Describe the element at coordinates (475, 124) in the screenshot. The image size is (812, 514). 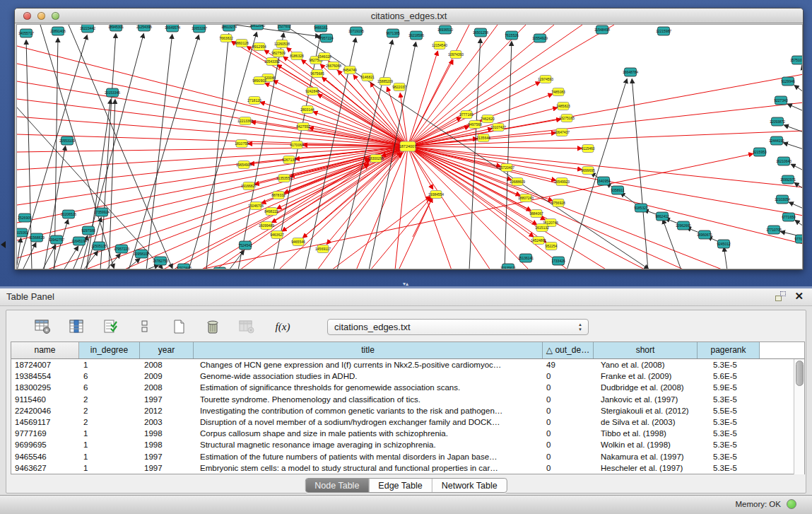
I see `graph-node: 9497568` at that location.